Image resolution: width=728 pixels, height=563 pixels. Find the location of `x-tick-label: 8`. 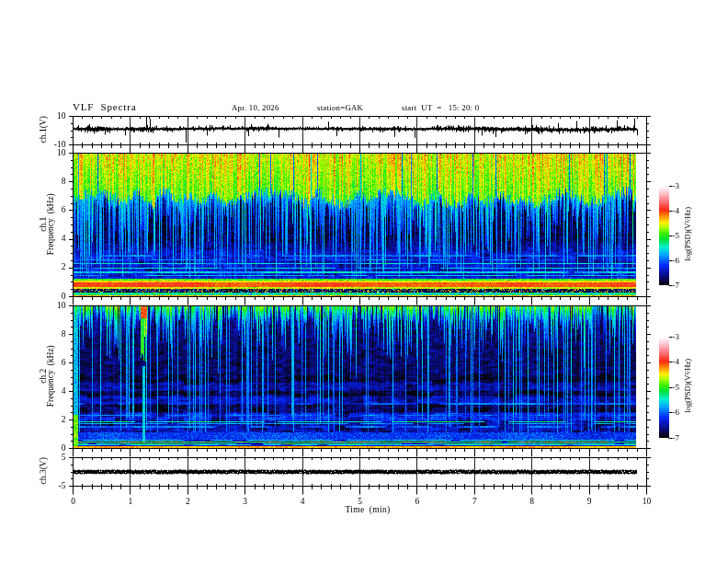

x-tick-label: 8 is located at coordinates (532, 502).